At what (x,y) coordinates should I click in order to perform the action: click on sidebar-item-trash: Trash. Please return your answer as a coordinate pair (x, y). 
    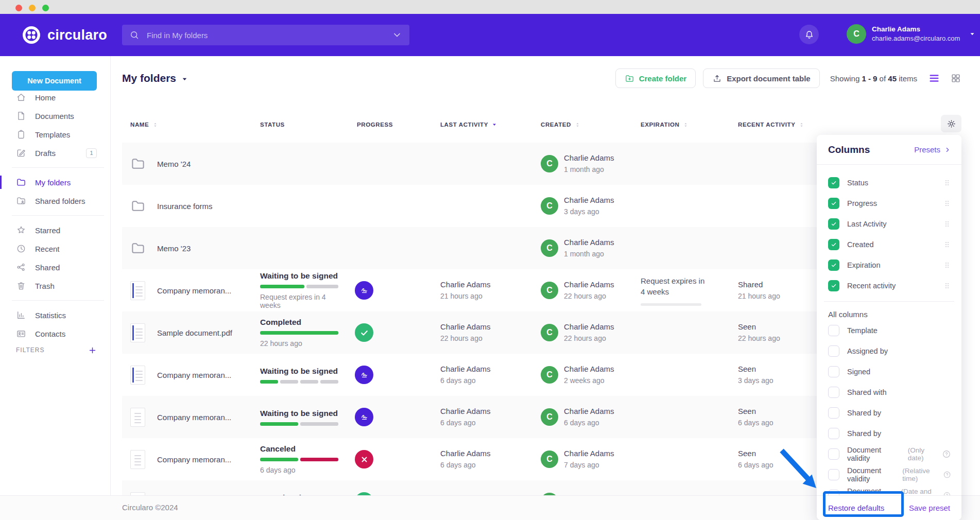
    Looking at the image, I should click on (55, 286).